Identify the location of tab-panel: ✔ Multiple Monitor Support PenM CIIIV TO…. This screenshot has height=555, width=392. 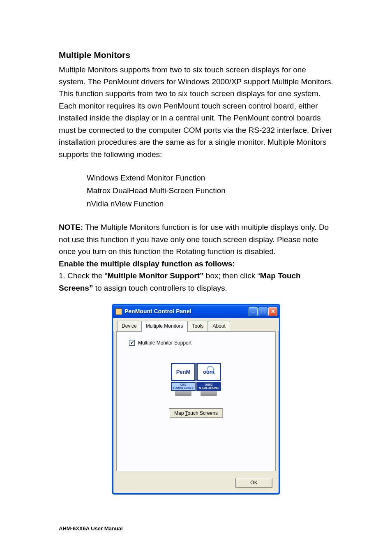
(196, 401).